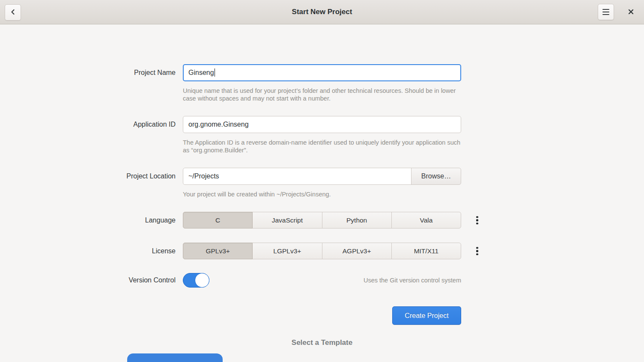  What do you see at coordinates (297, 176) in the screenshot?
I see `project-location-input: ~/Projects` at bounding box center [297, 176].